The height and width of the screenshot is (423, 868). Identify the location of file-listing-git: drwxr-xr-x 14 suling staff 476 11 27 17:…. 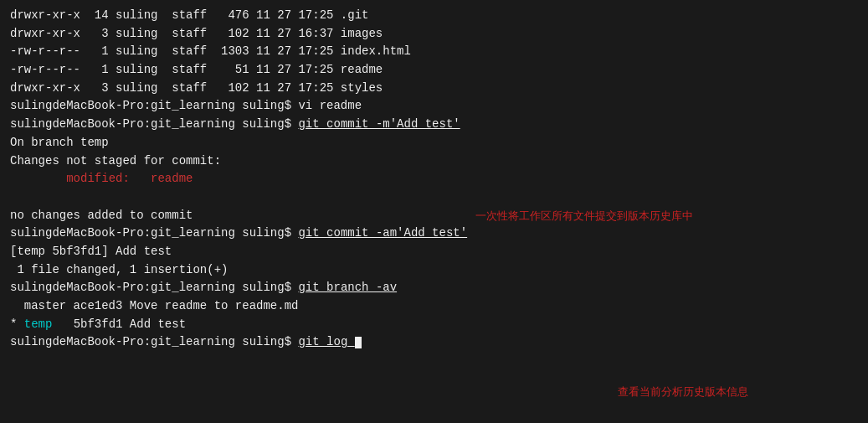
(434, 16).